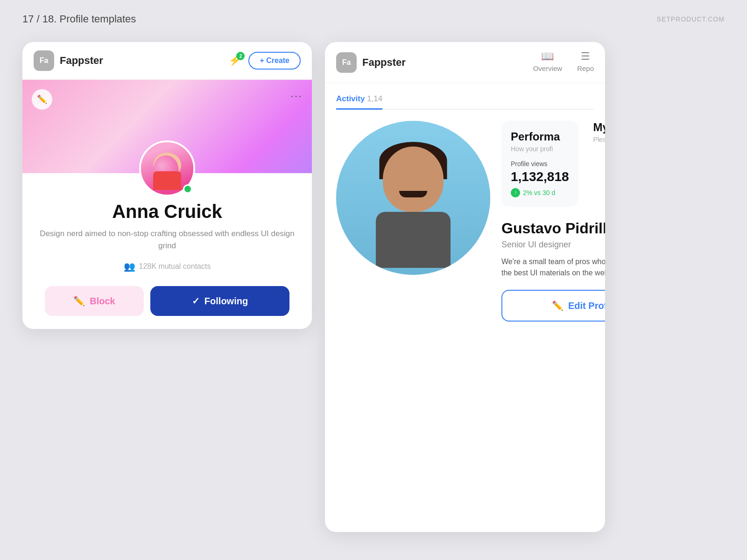 The width and height of the screenshot is (747, 560). What do you see at coordinates (585, 68) in the screenshot?
I see `reports-label: Repo` at bounding box center [585, 68].